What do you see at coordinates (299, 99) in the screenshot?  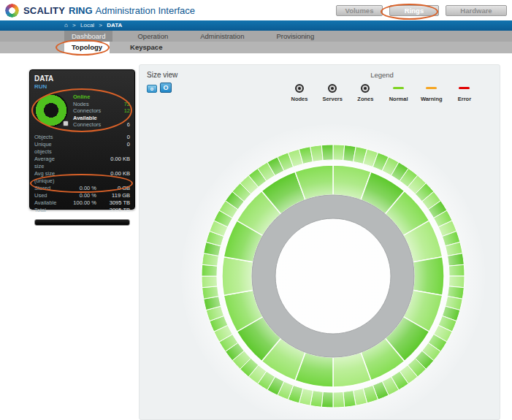 I see `legend-label: Nodes` at bounding box center [299, 99].